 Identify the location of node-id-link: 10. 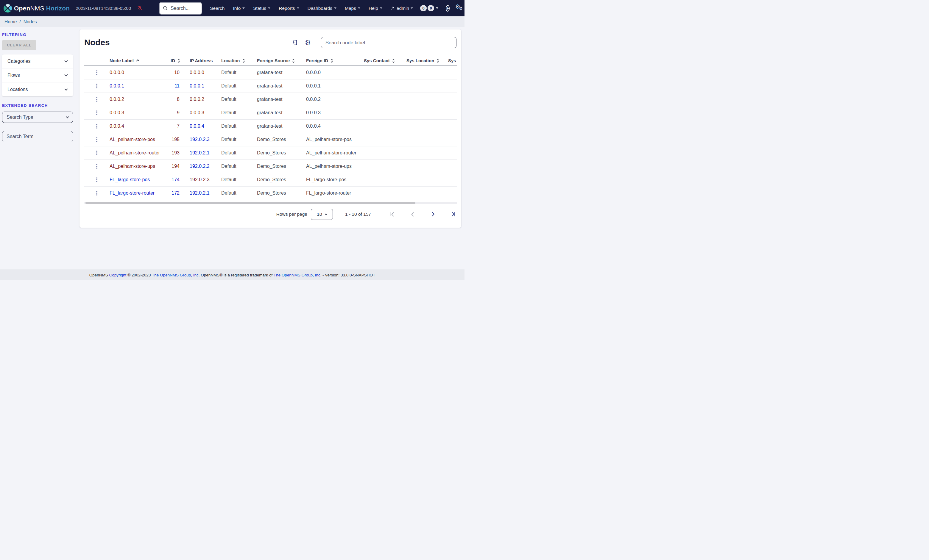
(173, 73).